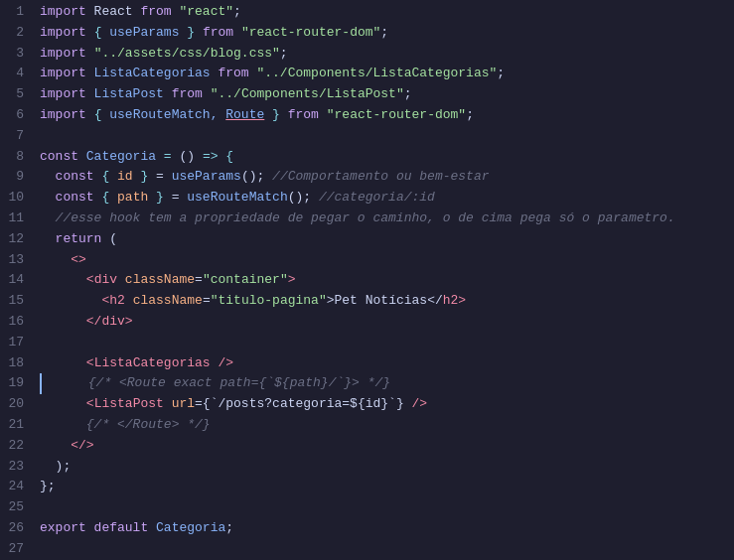 The image size is (734, 560). I want to click on line-number-10: 10, so click(16, 199).